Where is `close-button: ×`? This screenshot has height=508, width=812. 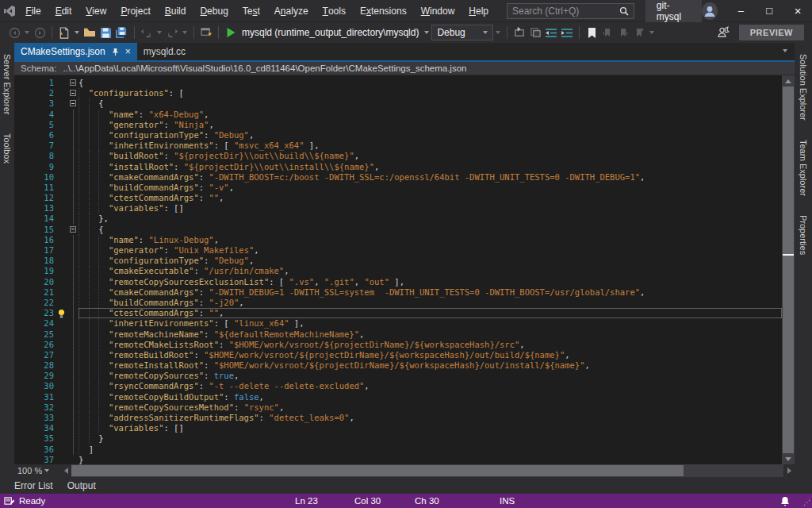
close-button: × is located at coordinates (798, 11).